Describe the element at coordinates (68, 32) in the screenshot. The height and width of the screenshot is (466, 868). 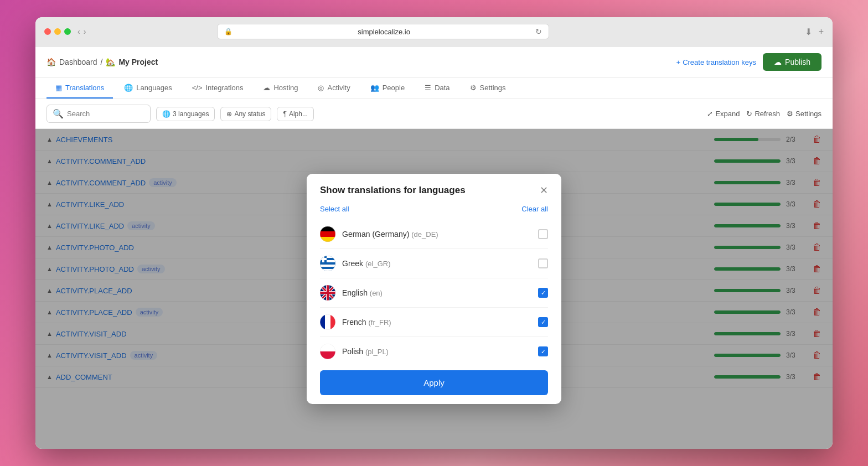
I see `maximize-button` at that location.